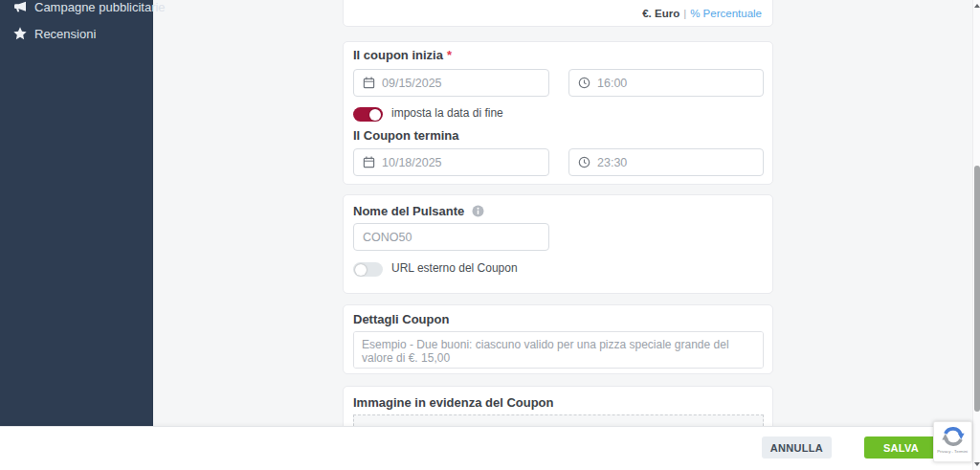  What do you see at coordinates (660, 13) in the screenshot?
I see `currency-euro-option: €. Euro` at bounding box center [660, 13].